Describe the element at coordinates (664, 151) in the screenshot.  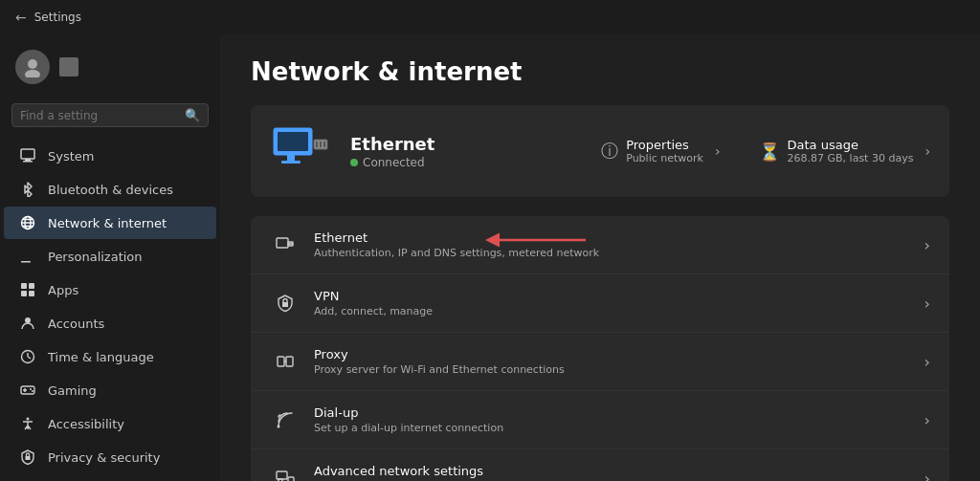
I see `hero-properties-info: Properties Public network` at that location.